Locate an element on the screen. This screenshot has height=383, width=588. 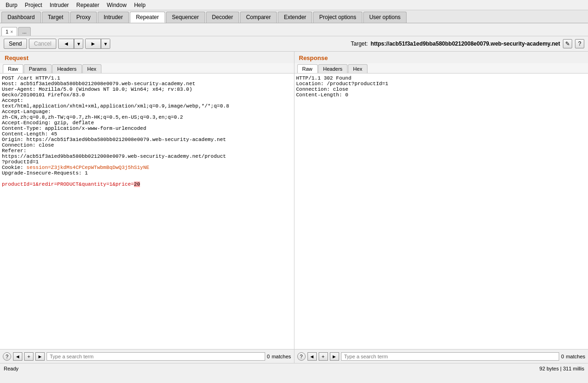
menu-help: Help is located at coordinates (140, 5).